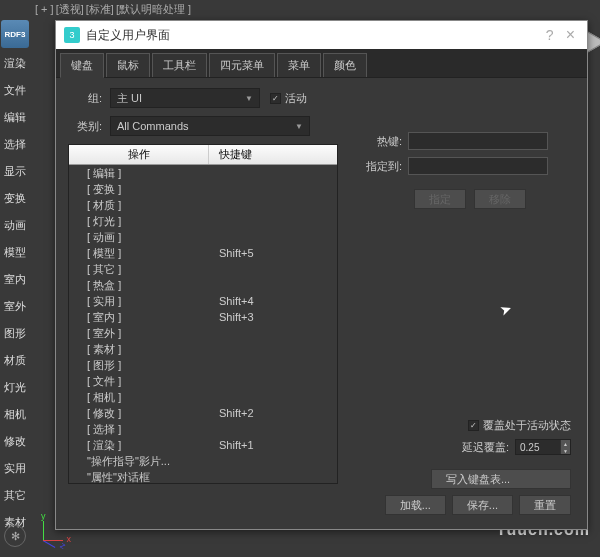  What do you see at coordinates (322, 35) in the screenshot?
I see `dialog-titlebar: 3 自定义用户界面 ? ×` at bounding box center [322, 35].